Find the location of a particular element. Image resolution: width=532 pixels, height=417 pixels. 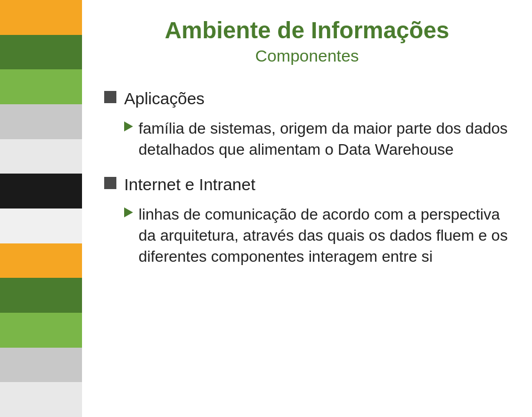

bullet-l1-icon-internet is located at coordinates (110, 183).